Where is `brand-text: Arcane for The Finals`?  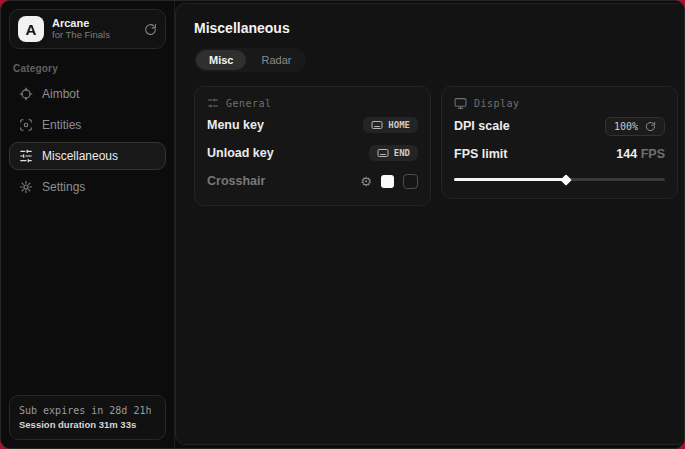 brand-text: Arcane for The Finals is located at coordinates (94, 29).